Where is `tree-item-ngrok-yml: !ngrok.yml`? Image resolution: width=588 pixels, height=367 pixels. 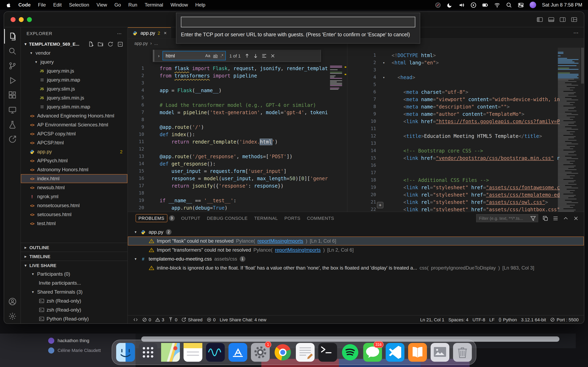
tree-item-ngrok-yml: !ngrok.yml is located at coordinates (74, 197).